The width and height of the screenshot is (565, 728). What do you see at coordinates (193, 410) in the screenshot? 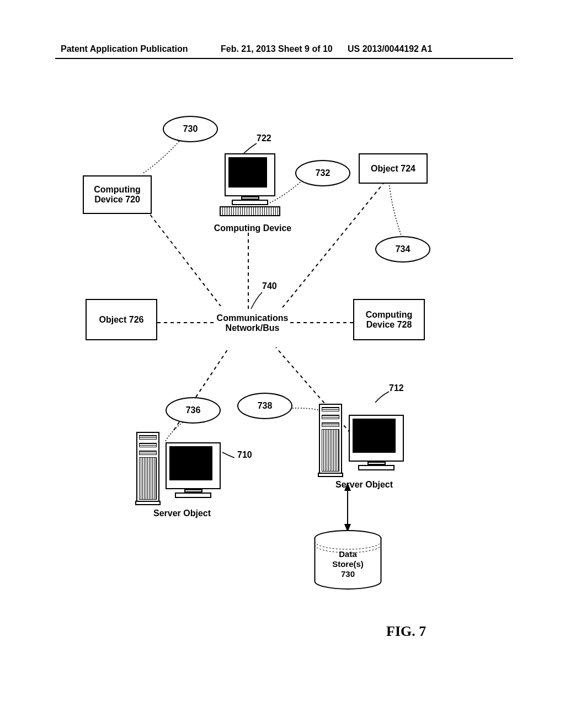
I see `ref-ellipse-736: 736` at bounding box center [193, 410].